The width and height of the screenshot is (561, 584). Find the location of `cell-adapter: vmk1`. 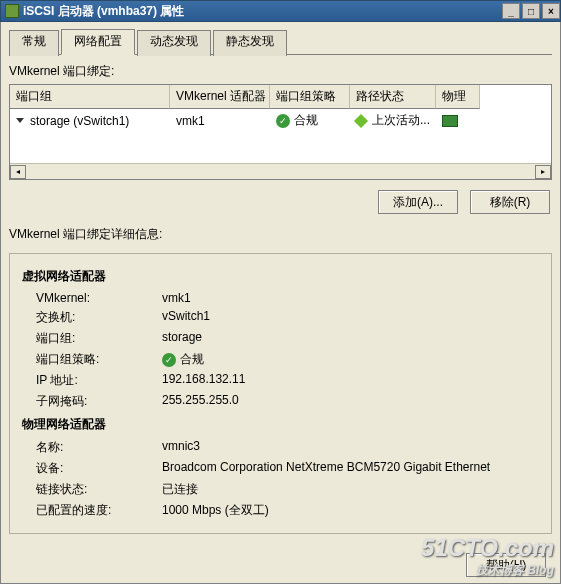

cell-adapter: vmk1 is located at coordinates (220, 120).